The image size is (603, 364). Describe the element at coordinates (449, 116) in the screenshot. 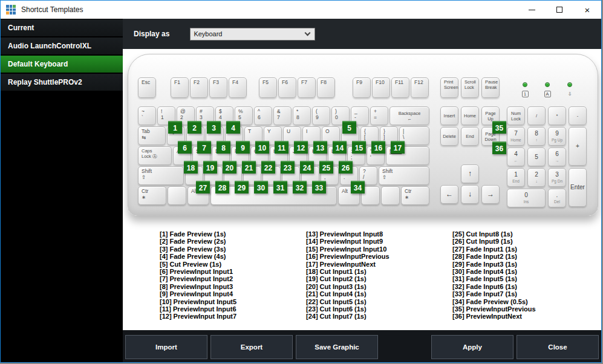

I see `key-insert: Insert` at that location.